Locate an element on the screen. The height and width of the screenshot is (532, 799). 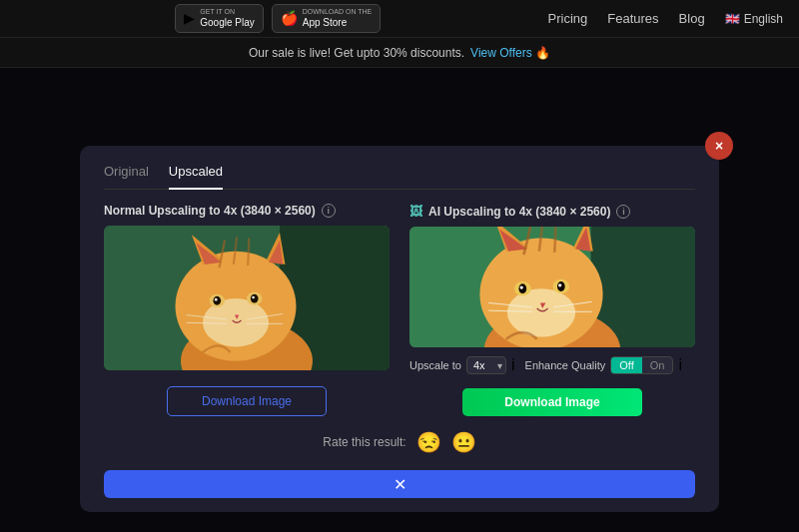
announcement-bar: Our sale is live! Get upto 30% discounts… is located at coordinates (400, 53).